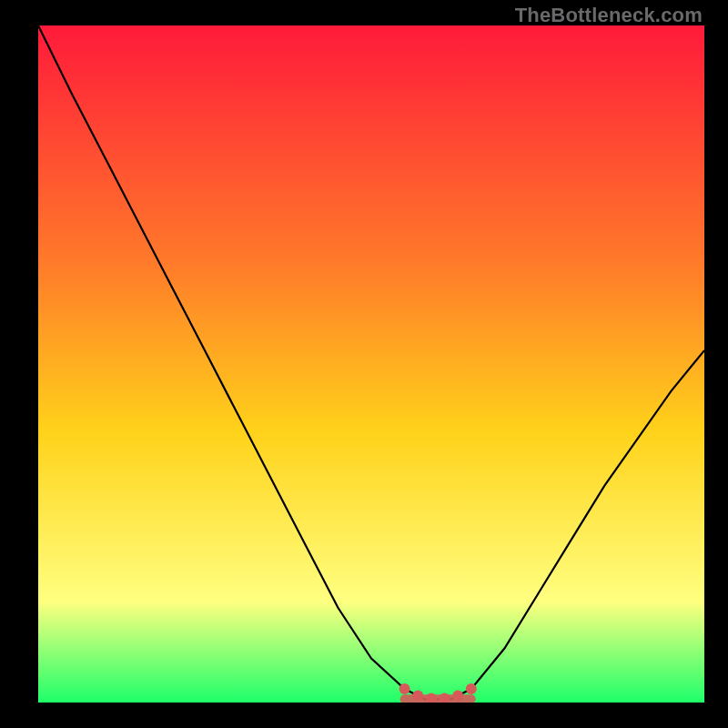  Describe the element at coordinates (609, 15) in the screenshot. I see `watermark-text: TheBottleneck.com` at that location.